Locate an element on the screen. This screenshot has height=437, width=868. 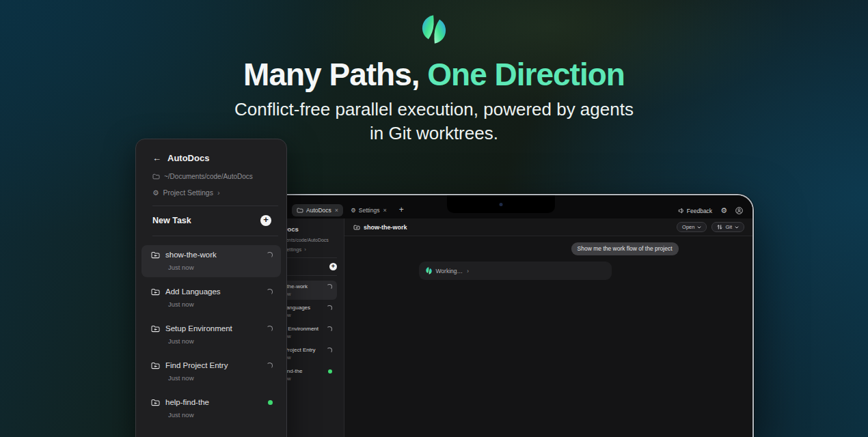
task-title: Find Project Entry is located at coordinates (213, 365).